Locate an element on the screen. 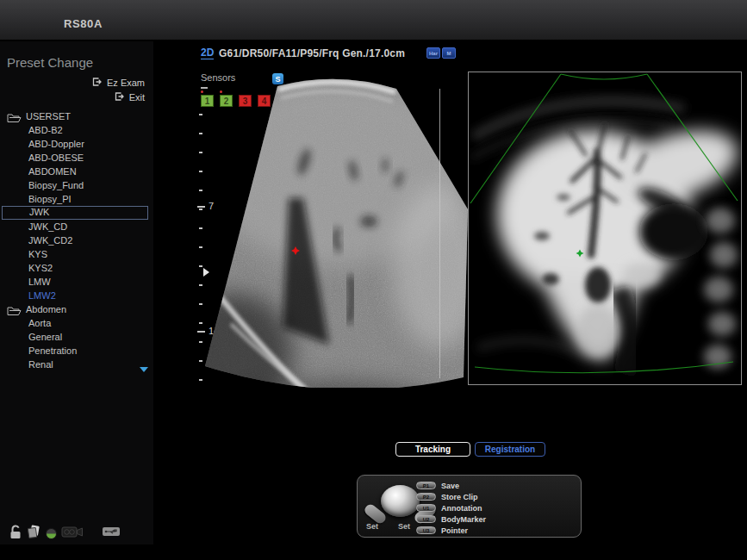 This screenshot has height=560, width=747. camcorder-icon is located at coordinates (72, 534).